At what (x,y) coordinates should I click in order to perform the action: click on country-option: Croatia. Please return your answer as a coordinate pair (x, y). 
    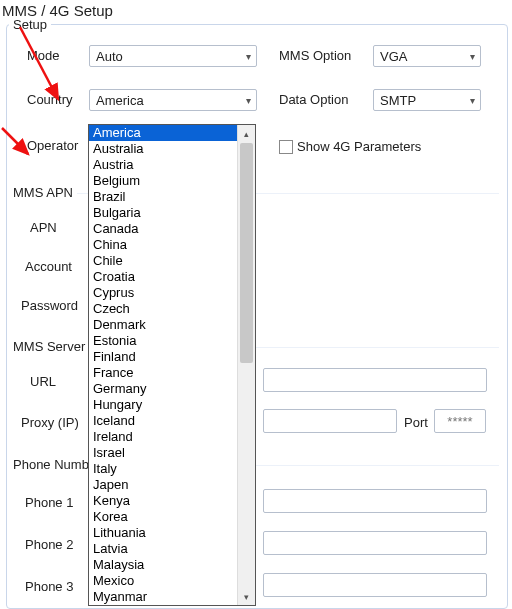
    Looking at the image, I should click on (172, 277).